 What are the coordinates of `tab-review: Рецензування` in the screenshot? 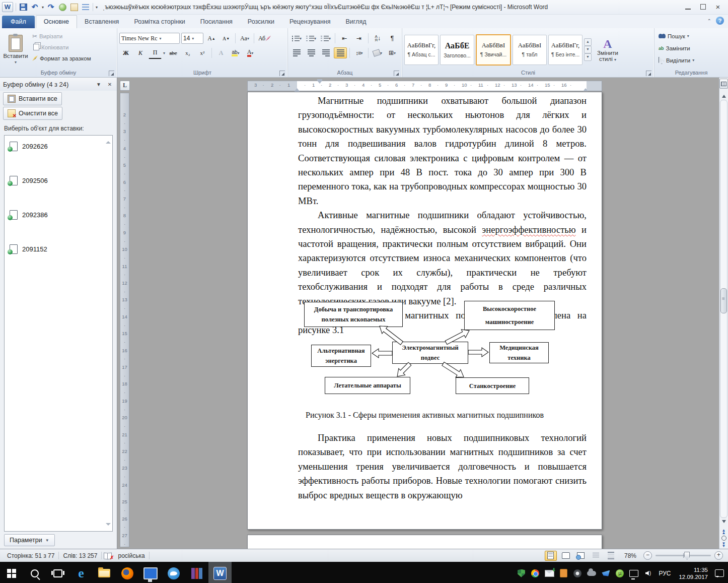 It's located at (310, 22).